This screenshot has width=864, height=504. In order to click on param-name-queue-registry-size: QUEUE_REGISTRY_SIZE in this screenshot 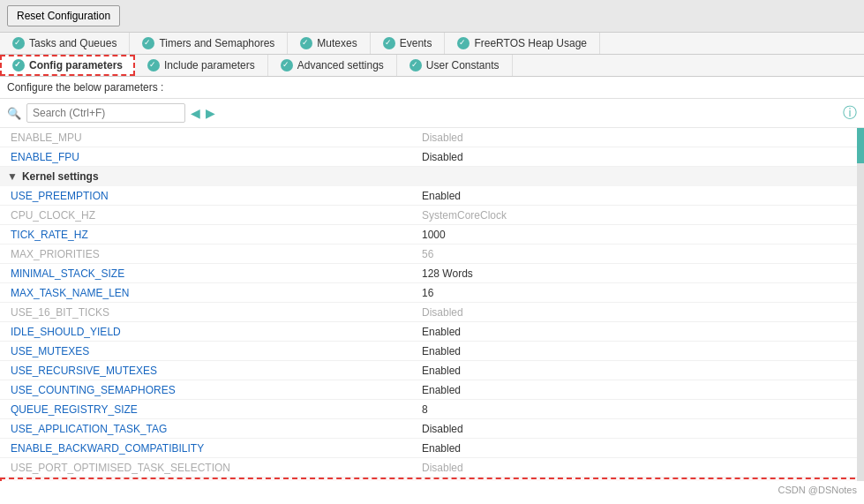, I will do `click(214, 410)`.